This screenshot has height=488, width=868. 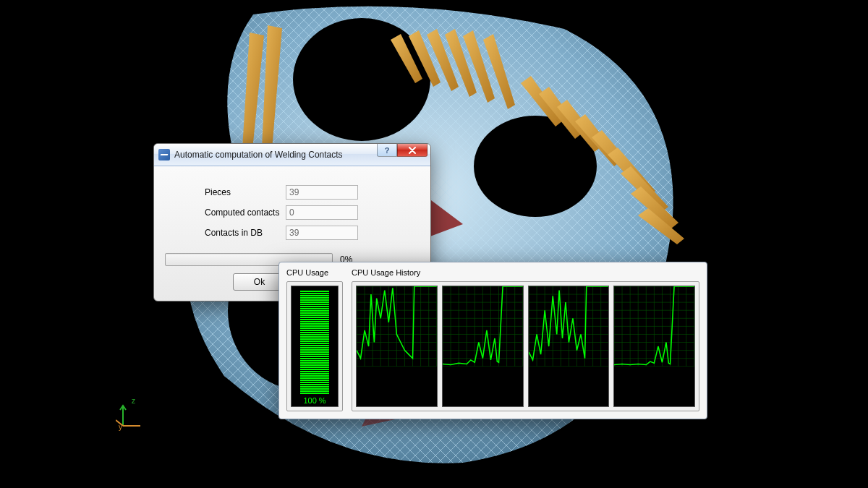 What do you see at coordinates (314, 401) in the screenshot?
I see `cpu-usage-percent: 100 %` at bounding box center [314, 401].